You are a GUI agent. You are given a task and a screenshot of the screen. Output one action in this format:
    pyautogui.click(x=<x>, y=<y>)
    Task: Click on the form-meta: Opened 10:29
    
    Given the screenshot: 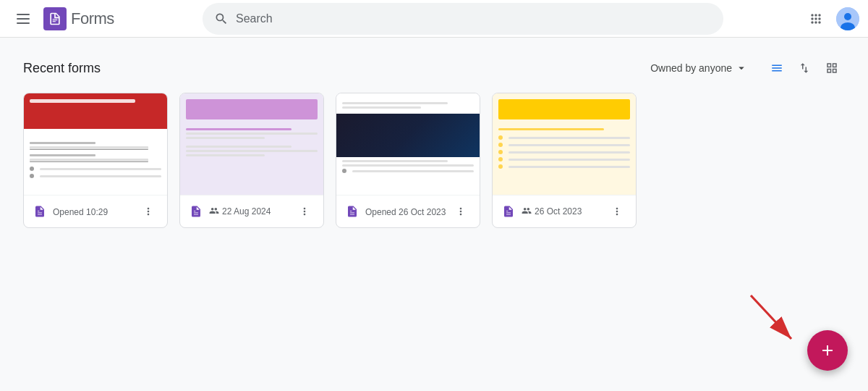 What is the action you would take?
    pyautogui.click(x=93, y=211)
    